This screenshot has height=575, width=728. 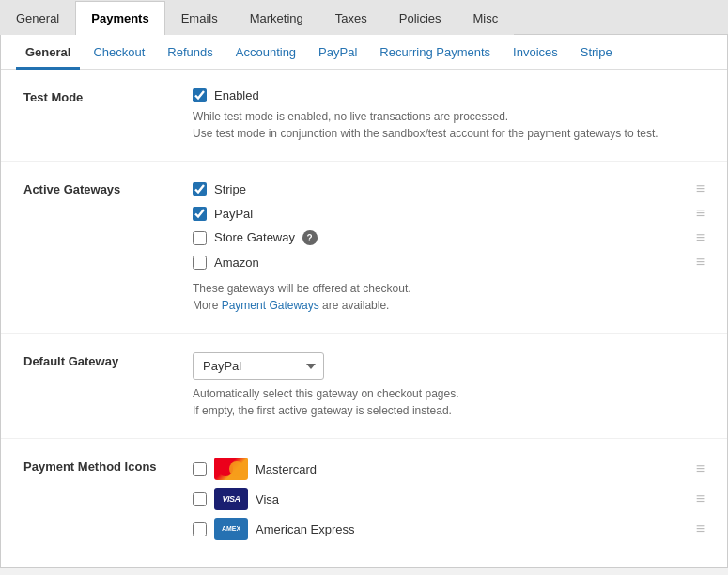 What do you see at coordinates (48, 53) in the screenshot?
I see `subtab-general: General` at bounding box center [48, 53].